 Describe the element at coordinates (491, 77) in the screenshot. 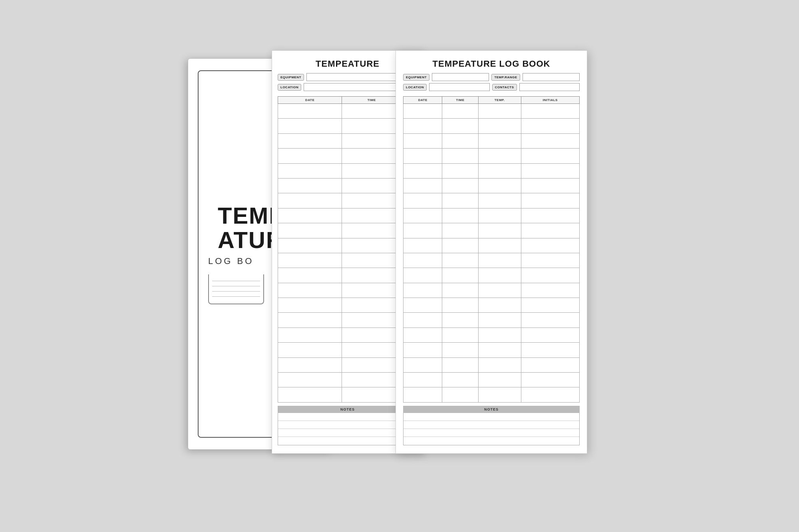

I see `front-equipment-row: EQUIPMENT TEMP.RANGE` at that location.